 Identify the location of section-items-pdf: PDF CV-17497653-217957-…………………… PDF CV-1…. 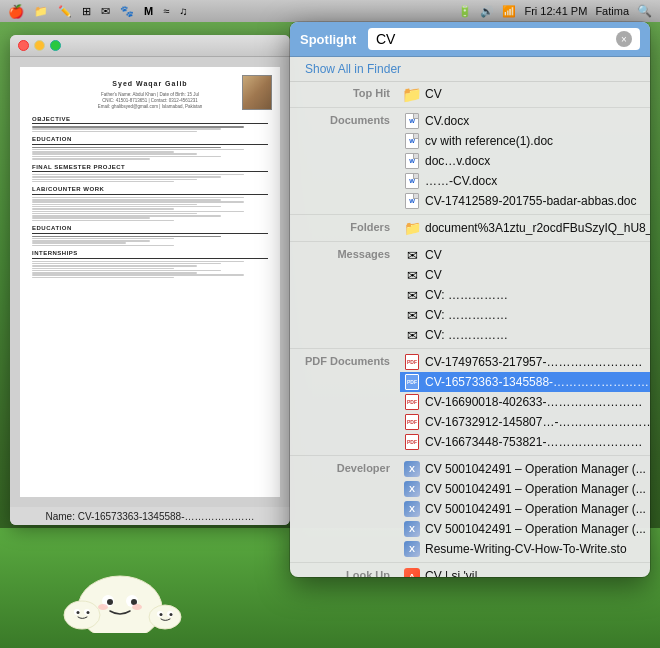
(525, 402).